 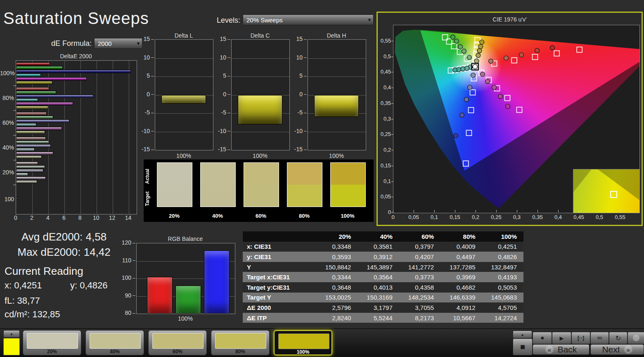 I want to click on x-axis-category-label: 100%, so click(x=336, y=156).